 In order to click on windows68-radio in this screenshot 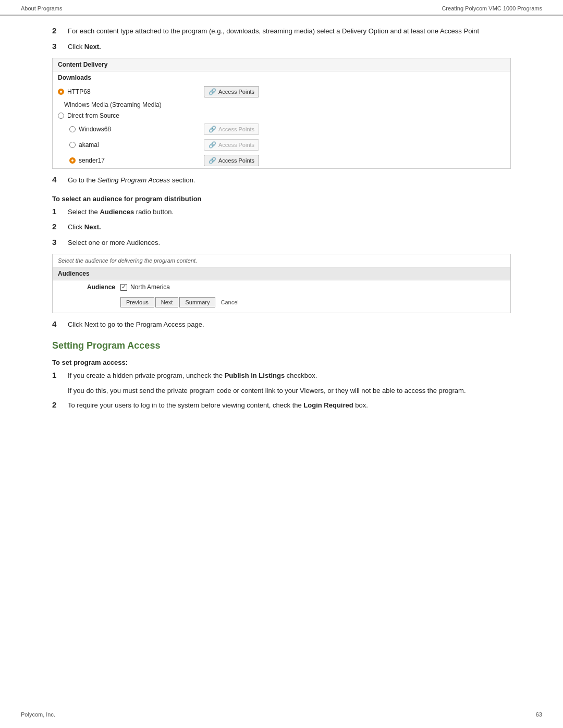, I will do `click(72, 129)`.